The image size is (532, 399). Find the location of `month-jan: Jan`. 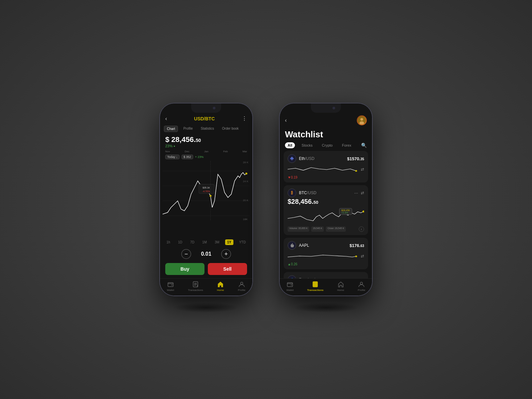

month-jan: Jan is located at coordinates (206, 152).